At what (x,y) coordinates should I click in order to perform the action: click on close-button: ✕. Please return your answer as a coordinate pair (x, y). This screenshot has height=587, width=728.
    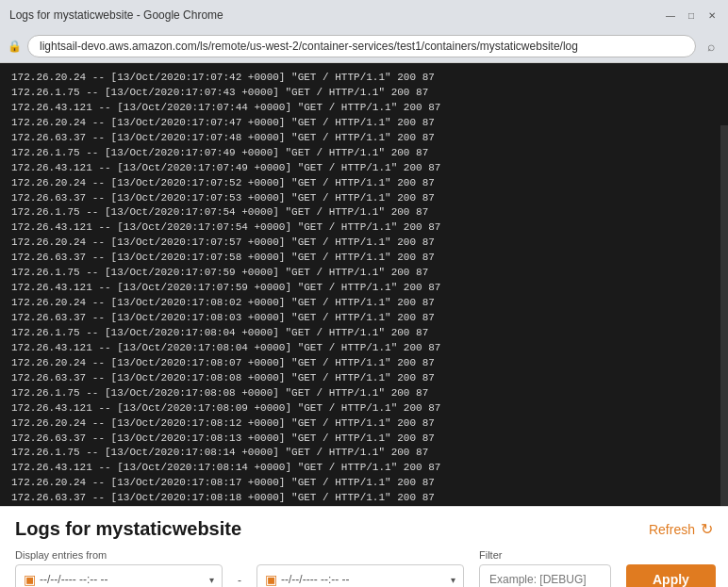
    Looking at the image, I should click on (712, 15).